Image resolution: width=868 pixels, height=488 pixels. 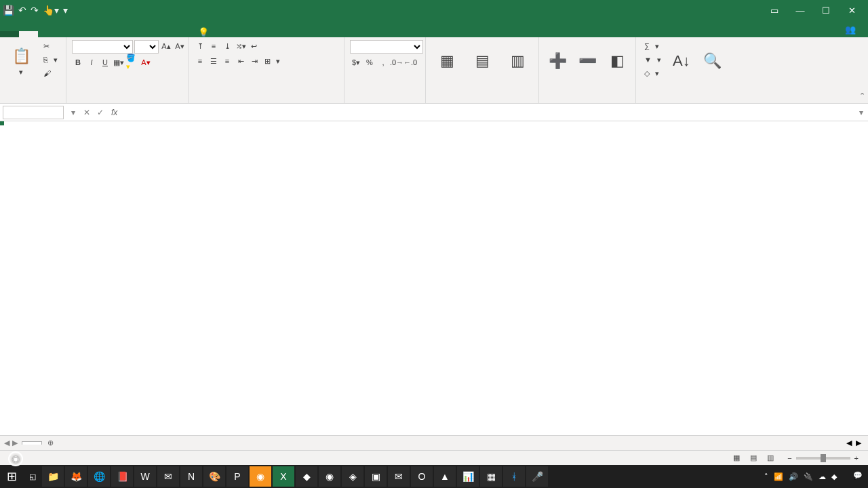 I want to click on app-generic-9: 🎤, so click(x=537, y=476).